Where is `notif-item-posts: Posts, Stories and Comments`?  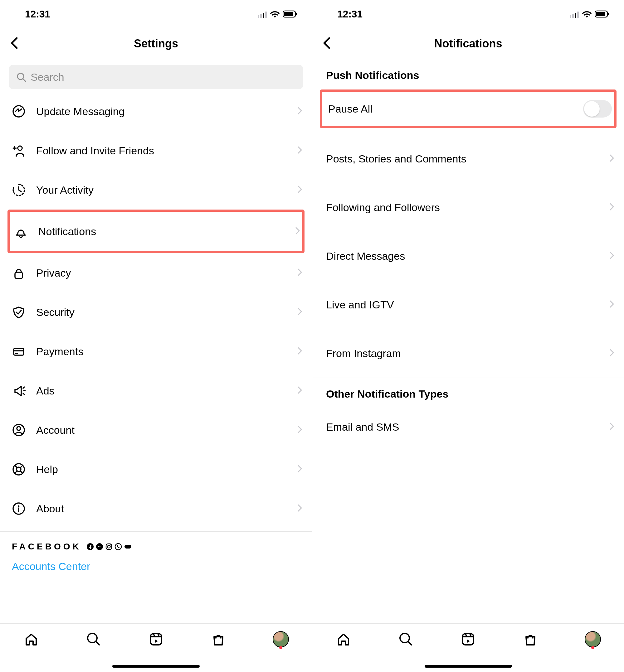 notif-item-posts: Posts, Stories and Comments is located at coordinates (468, 159).